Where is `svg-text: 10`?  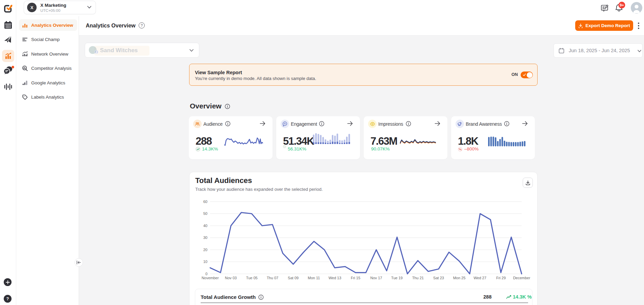 svg-text: 10 is located at coordinates (205, 262).